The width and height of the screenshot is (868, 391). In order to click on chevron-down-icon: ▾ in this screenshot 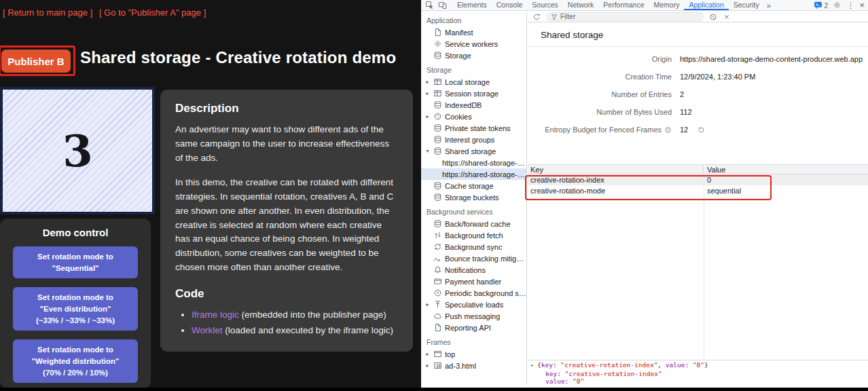, I will do `click(428, 151)`.